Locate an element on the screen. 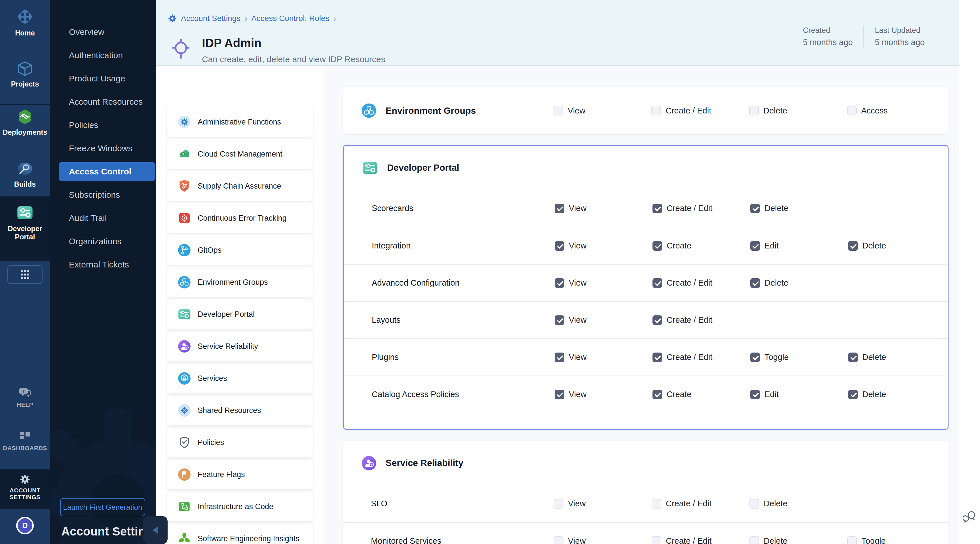 This screenshot has width=980, height=544. rail-item-projects: Projects is located at coordinates (25, 74).